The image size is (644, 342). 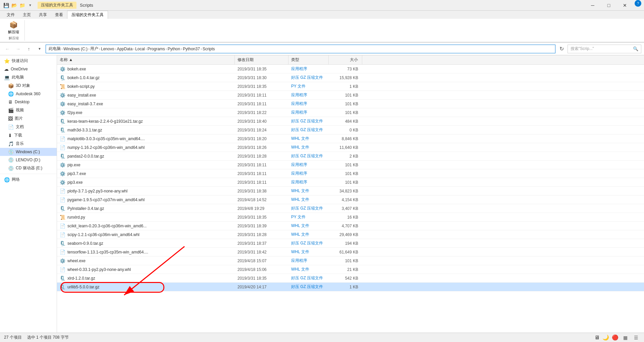 I want to click on tab-file: 文件, so click(x=11, y=15).